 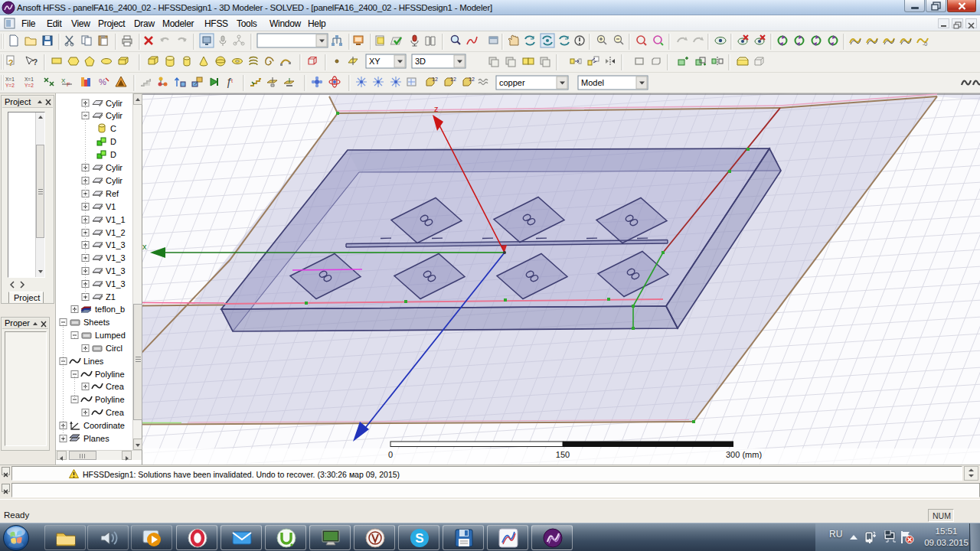 What do you see at coordinates (96, 322) in the screenshot?
I see `svg-text: Sheets` at bounding box center [96, 322].